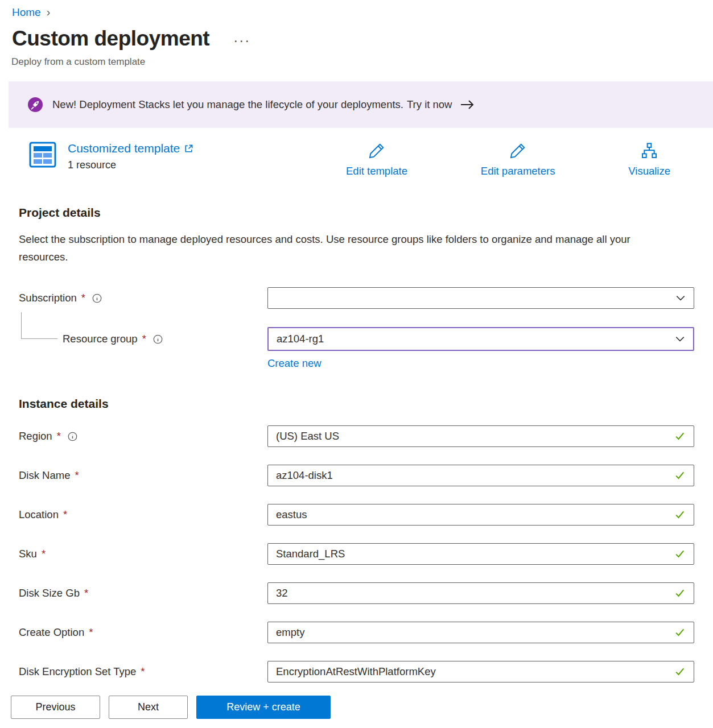 This screenshot has width=713, height=728. I want to click on template-actions: Edit template Edit parameters Visualize, so click(517, 159).